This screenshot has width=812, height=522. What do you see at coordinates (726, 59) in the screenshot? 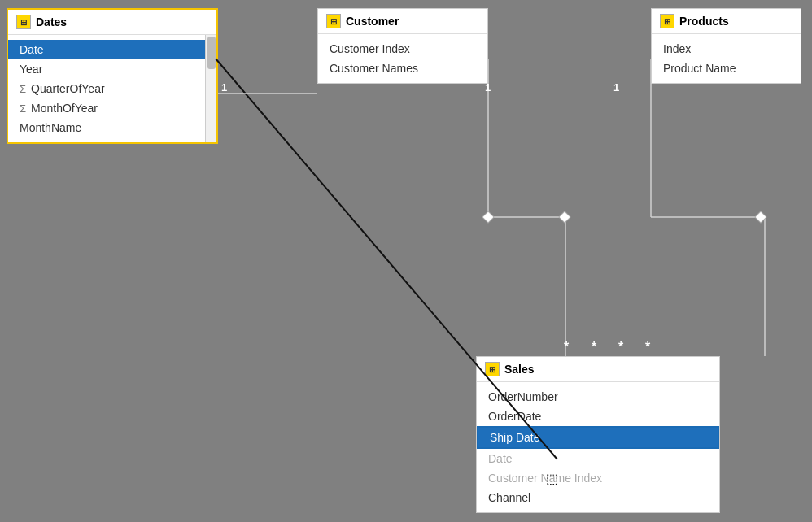
I see `products-body: Index Product Name` at bounding box center [726, 59].